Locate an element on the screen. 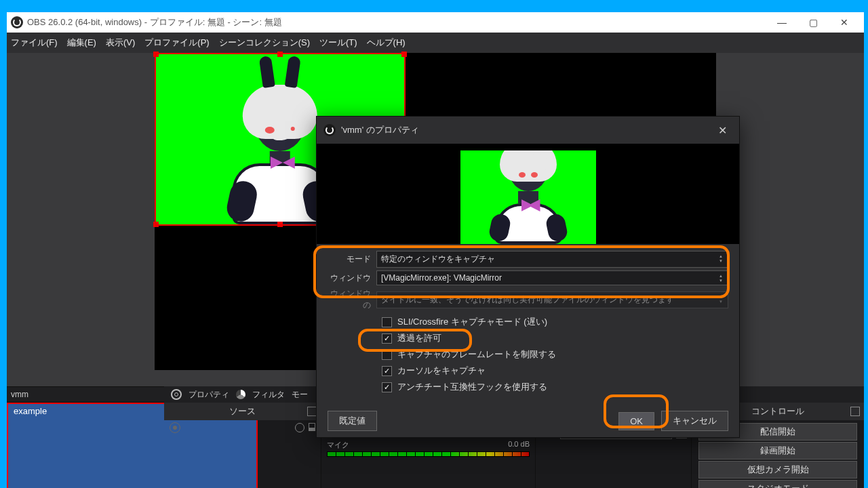  cancel-button: キャンセル is located at coordinates (694, 421).